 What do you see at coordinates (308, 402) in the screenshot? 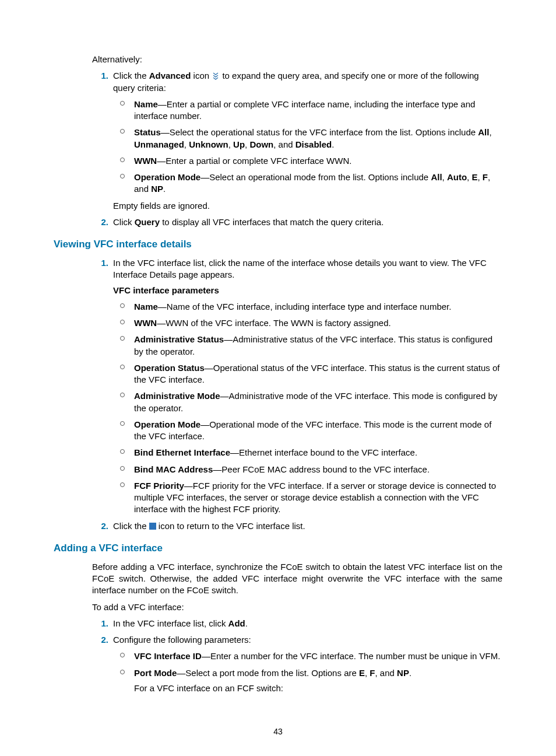
I see `param-admin-mode: Administrative Mode—Administrative mode …` at bounding box center [308, 402].